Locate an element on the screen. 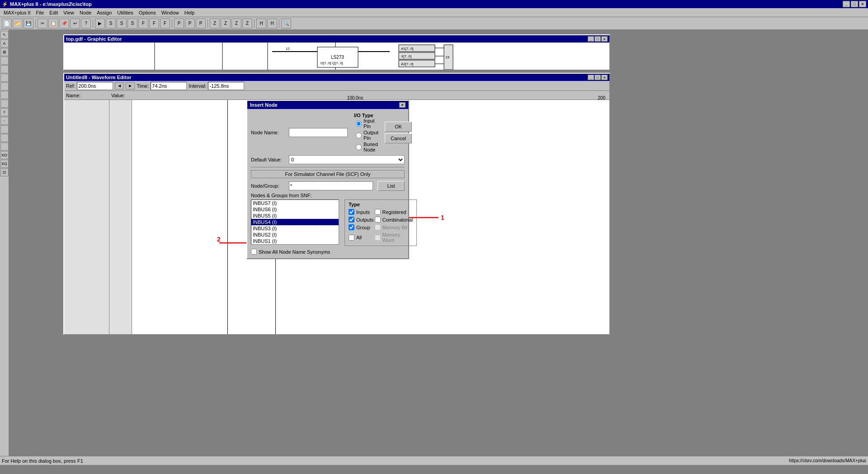 The height and width of the screenshot is (474, 868). menu-window: Window is located at coordinates (170, 13).